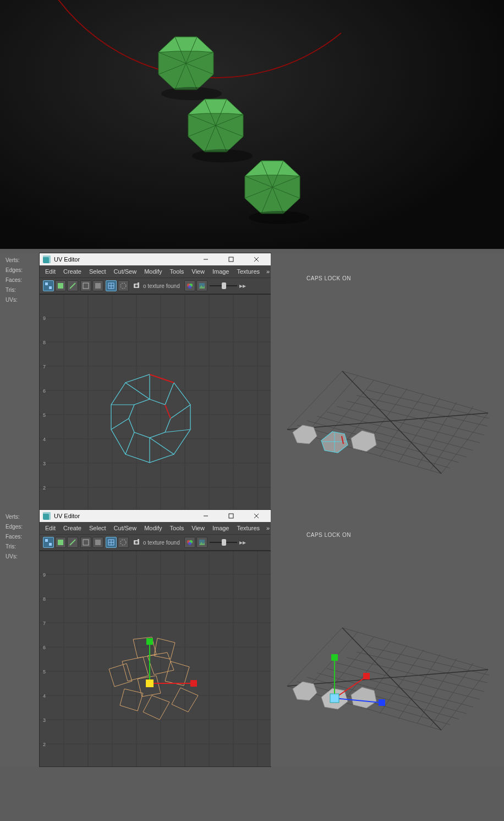 This screenshot has width=504, height=821. What do you see at coordinates (172, 663) in the screenshot?
I see `uv-move-gizmo` at bounding box center [172, 663].